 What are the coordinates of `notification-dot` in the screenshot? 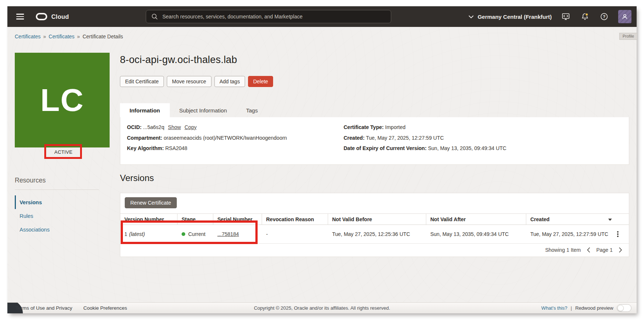 It's located at (587, 15).